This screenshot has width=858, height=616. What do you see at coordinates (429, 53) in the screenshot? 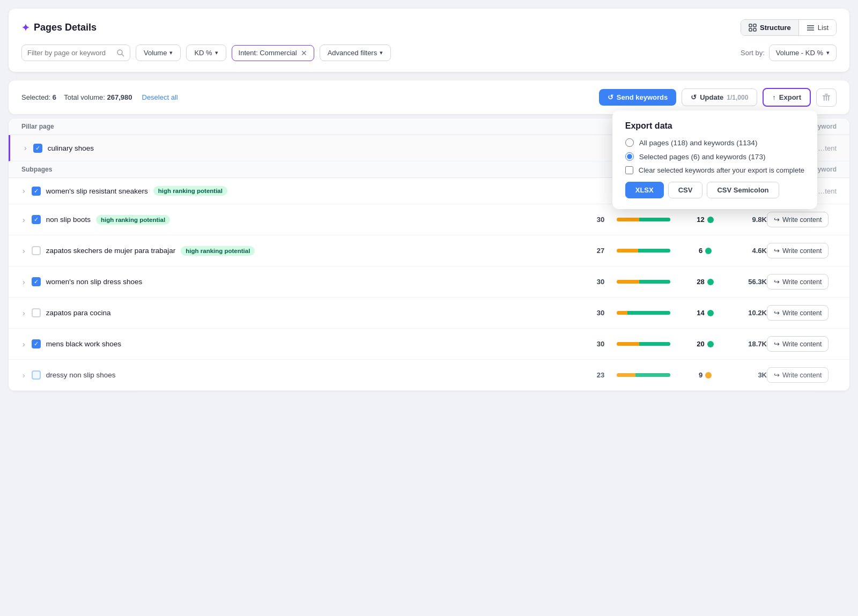
I see `filter-row: Volume ▾ KD % ▾ Intent: Commercial ✕ Adv…` at bounding box center [429, 53].